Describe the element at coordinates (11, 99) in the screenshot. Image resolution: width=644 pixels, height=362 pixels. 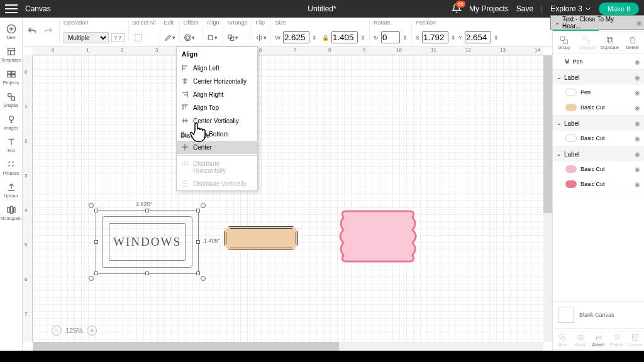
I see `shapes-button: Shapes` at that location.